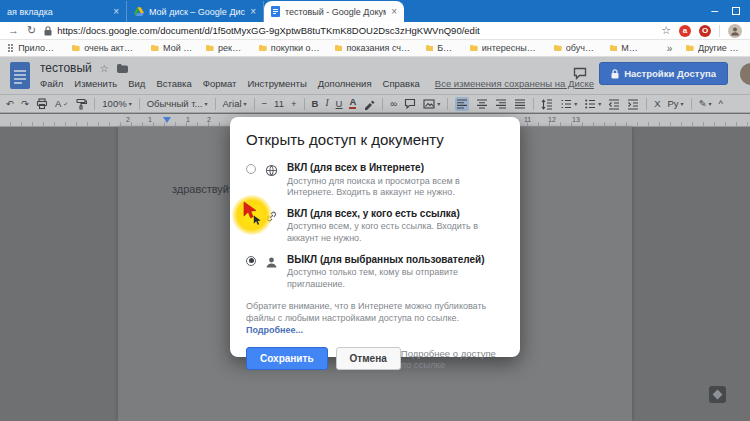 Image resolution: width=750 pixels, height=421 pixels. What do you see at coordinates (274, 330) in the screenshot?
I see `learn-more-link: Подробнее...` at bounding box center [274, 330].